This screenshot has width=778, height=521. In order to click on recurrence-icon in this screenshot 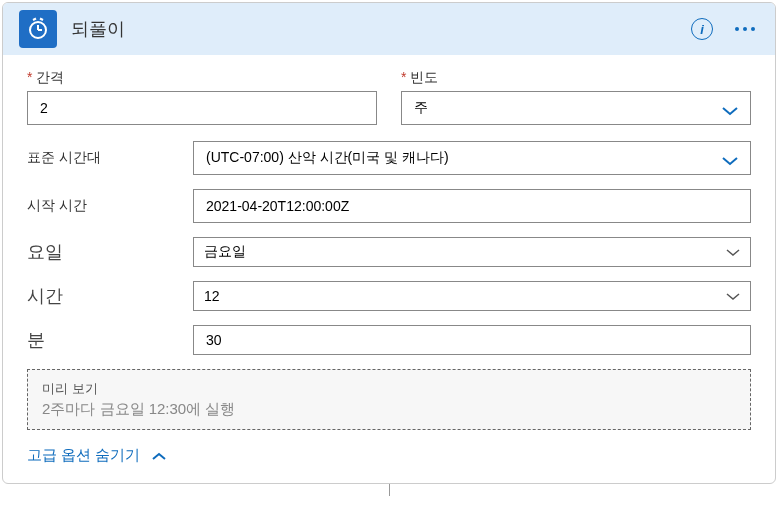, I will do `click(38, 29)`.